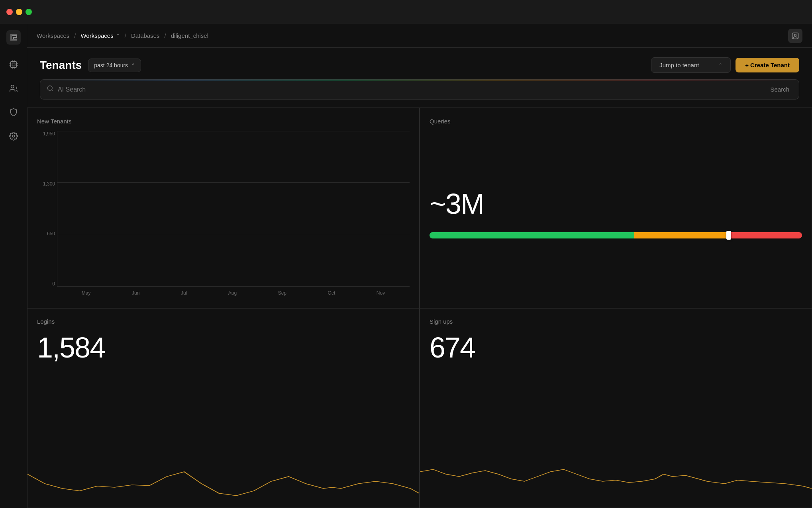 The width and height of the screenshot is (812, 508). Describe the element at coordinates (767, 65) in the screenshot. I see `create-tenant-button: + Create Tenant` at that location.